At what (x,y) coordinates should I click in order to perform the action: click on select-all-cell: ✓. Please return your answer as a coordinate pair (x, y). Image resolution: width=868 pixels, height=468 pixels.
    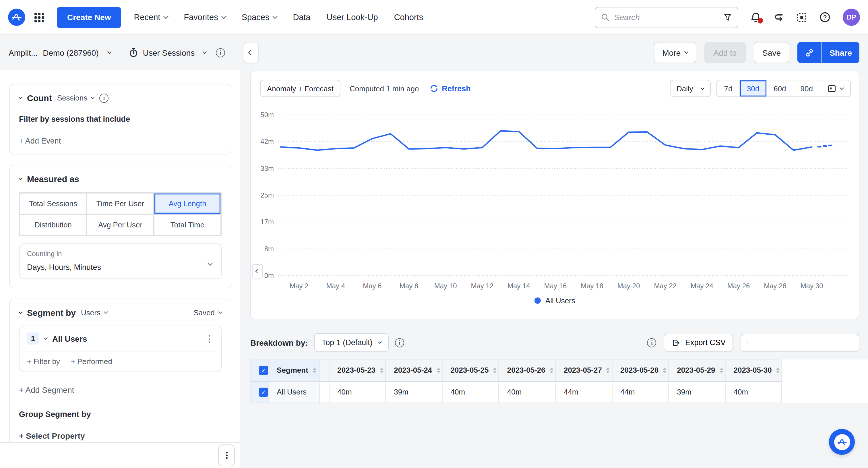
    Looking at the image, I should click on (259, 371).